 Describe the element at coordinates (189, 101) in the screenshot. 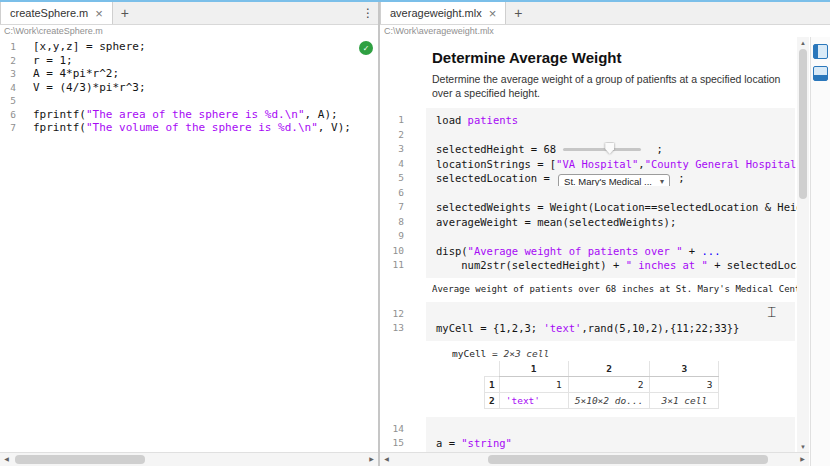

I see `code-line: 5` at that location.